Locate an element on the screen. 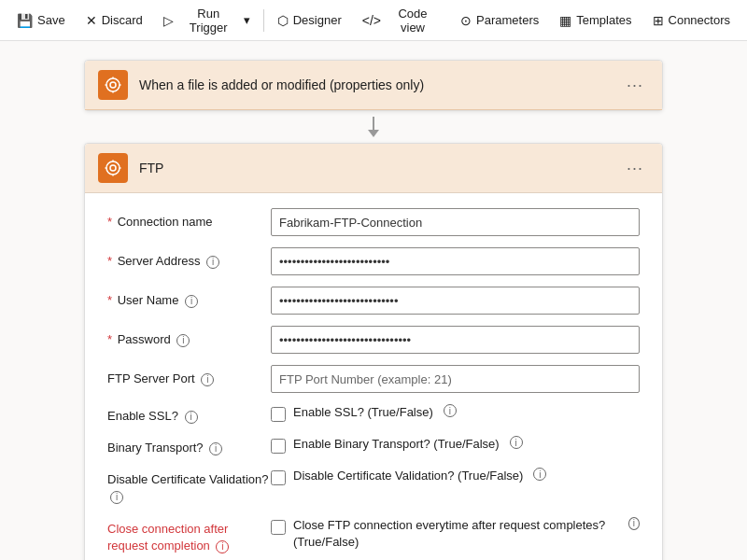 The image size is (747, 560). trigger-menu-button: ··· is located at coordinates (635, 86).